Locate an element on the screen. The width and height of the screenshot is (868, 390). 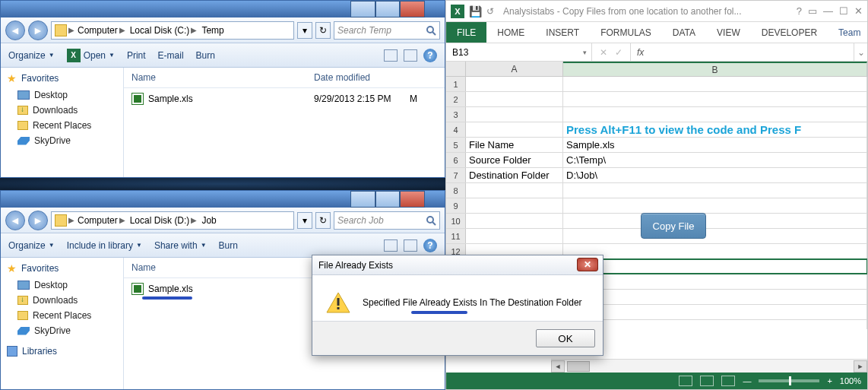
address-bar: ▶ Computer▶ Local Disk (C:)▶ Temp is located at coordinates (173, 30).